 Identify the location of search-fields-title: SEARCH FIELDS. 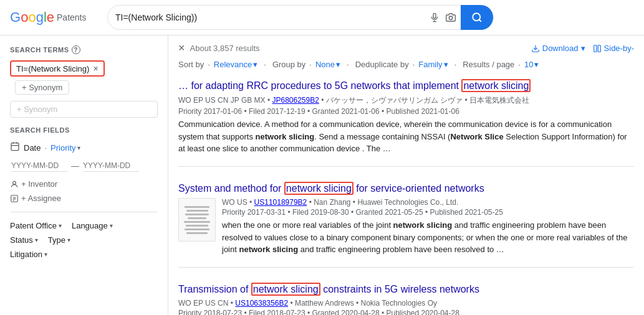
(84, 130).